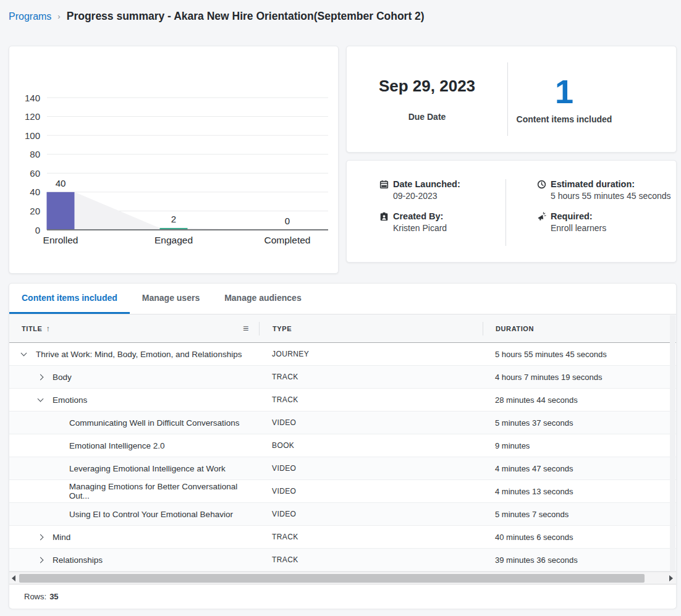 This screenshot has height=616, width=681. I want to click on duration-column-header: DURATION, so click(580, 329).